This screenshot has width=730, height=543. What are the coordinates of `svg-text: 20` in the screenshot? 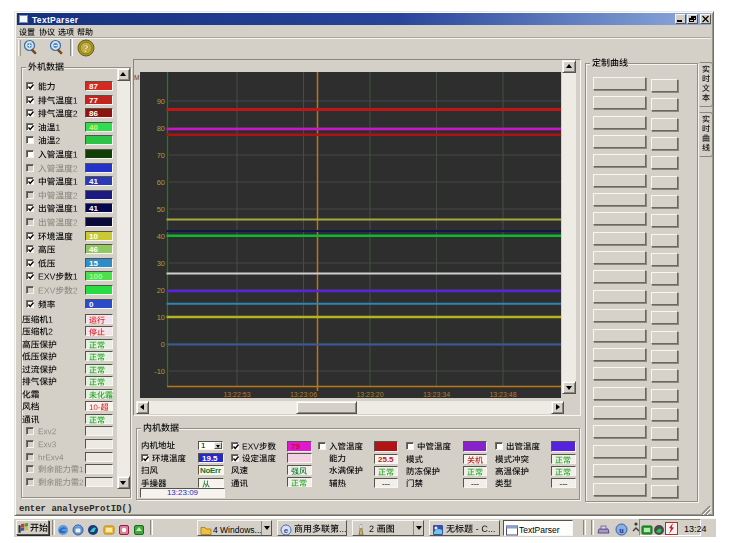 It's located at (161, 290).